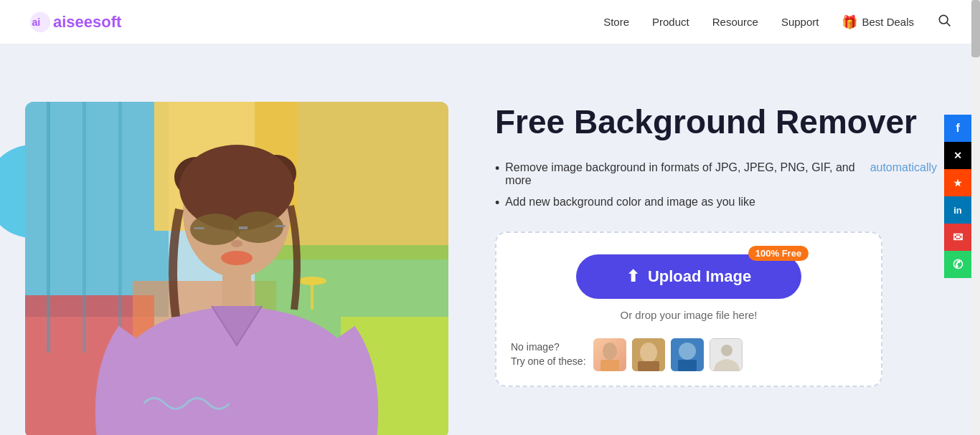  What do you see at coordinates (958, 211) in the screenshot?
I see `linkedin-icon: in` at bounding box center [958, 211].